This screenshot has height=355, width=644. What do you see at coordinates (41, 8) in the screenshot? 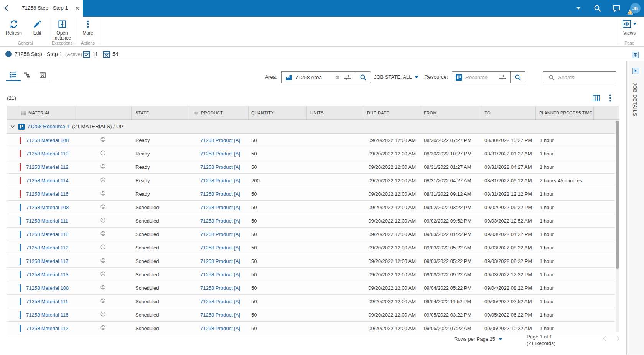
I see `active-tab: 71258 Step - Step 1` at bounding box center [41, 8].